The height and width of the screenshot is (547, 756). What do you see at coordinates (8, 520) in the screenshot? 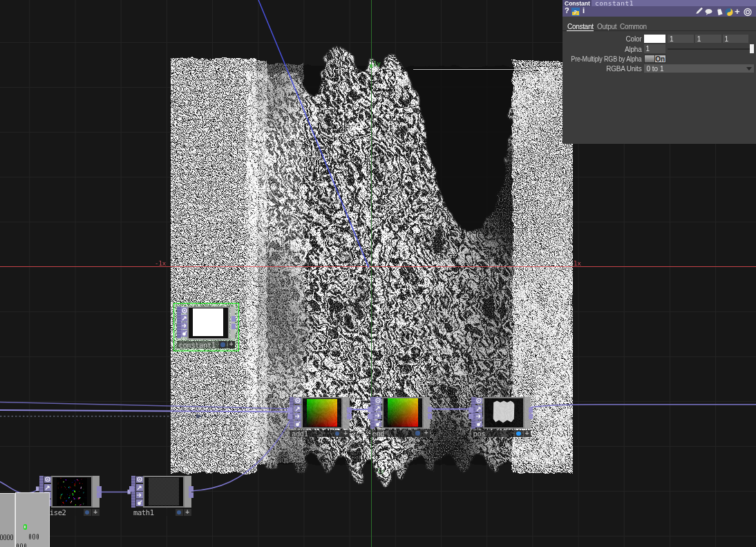
I see `overlay-panel-left` at bounding box center [8, 520].